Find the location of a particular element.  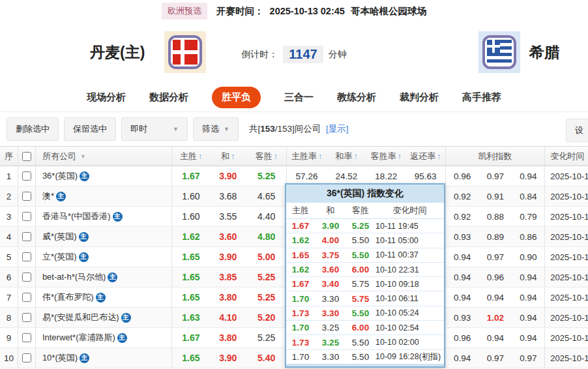

popup-history-row: 1.673.405.7510-10 09:18 is located at coordinates (365, 284).